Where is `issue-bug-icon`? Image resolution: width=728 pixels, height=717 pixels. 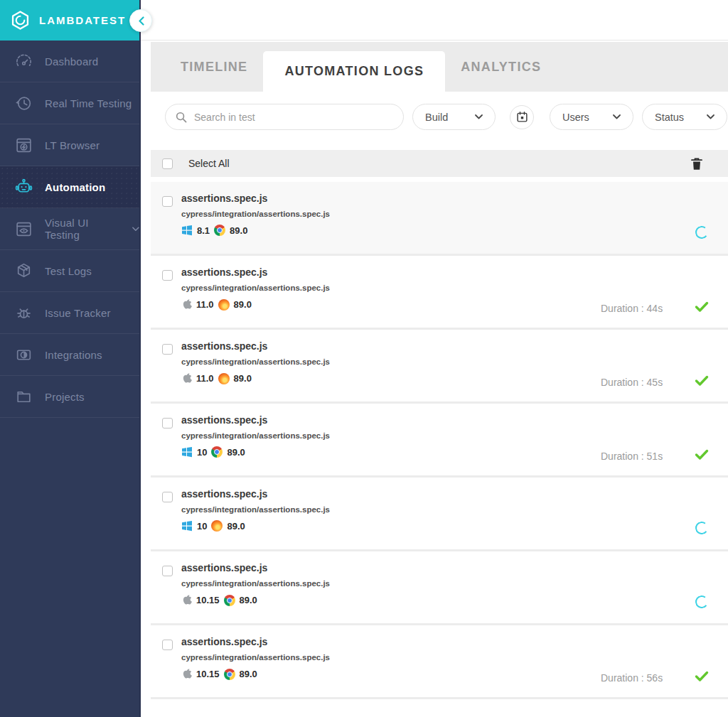
issue-bug-icon is located at coordinates (24, 313).